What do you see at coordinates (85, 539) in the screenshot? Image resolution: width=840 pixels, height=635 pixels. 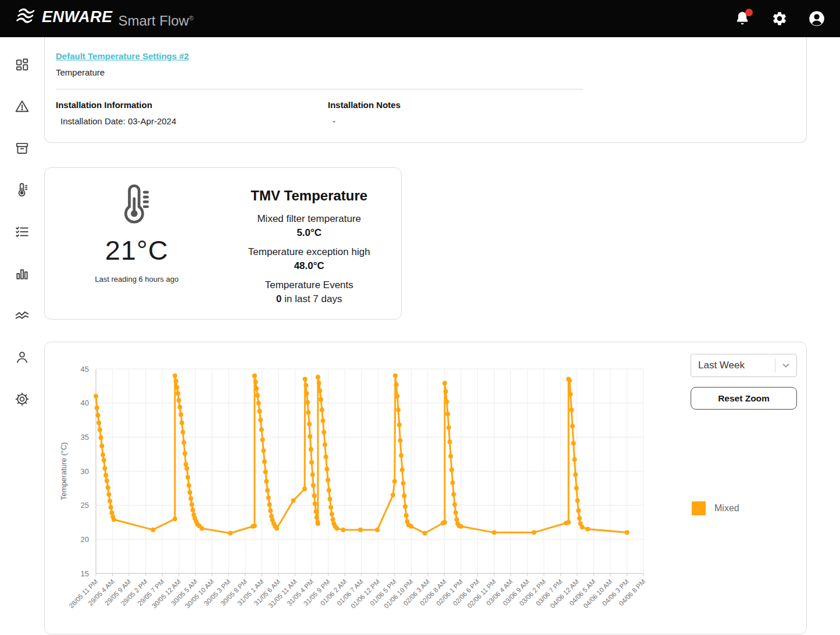 I see `svg-text: 20` at bounding box center [85, 539].